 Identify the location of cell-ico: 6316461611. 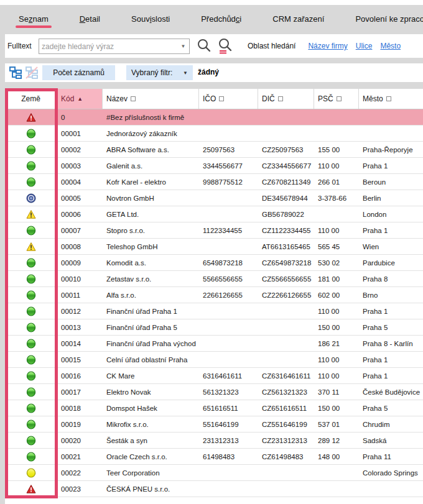
(229, 376).